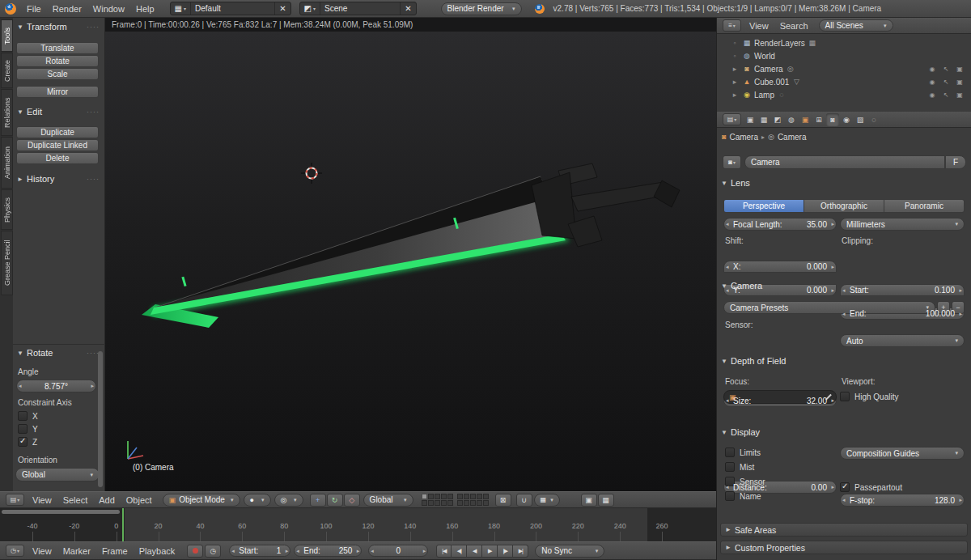 This screenshot has height=560, width=971. What do you see at coordinates (318, 500) in the screenshot?
I see `translate-manipulator-button: +` at bounding box center [318, 500].